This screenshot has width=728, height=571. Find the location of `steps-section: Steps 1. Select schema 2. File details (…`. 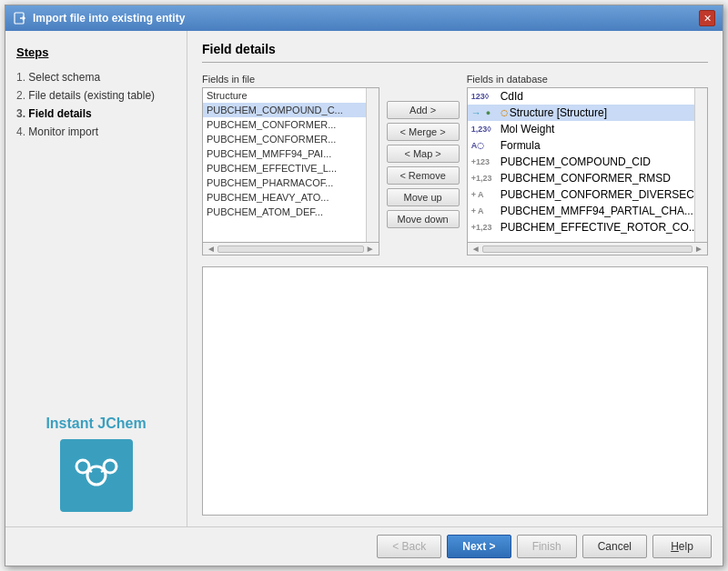

steps-section: Steps 1. Select schema 2. File details (… is located at coordinates (96, 93).